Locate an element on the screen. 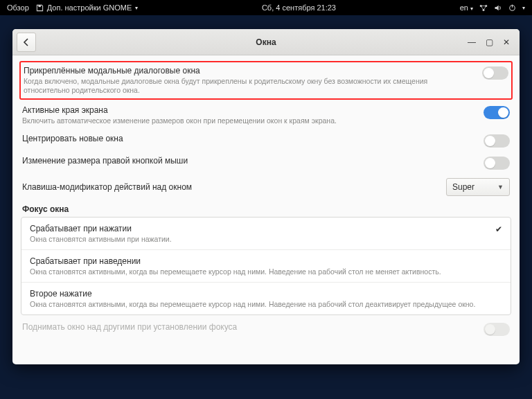 This screenshot has width=532, height=399. section-title-window-focus: Фокус окна is located at coordinates (267, 209).